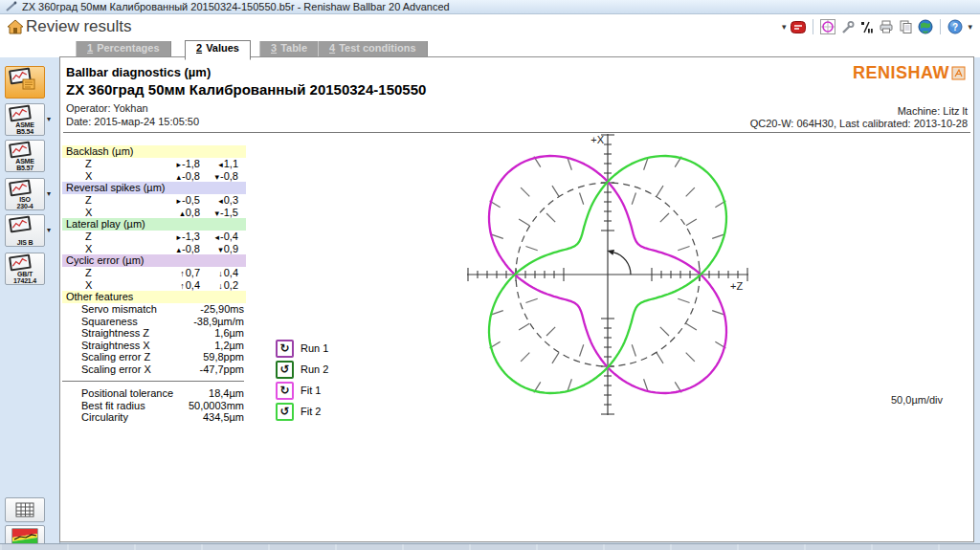 This screenshot has height=550, width=980. I want to click on table-row: X ↑0,4 ↓0,2, so click(154, 285).